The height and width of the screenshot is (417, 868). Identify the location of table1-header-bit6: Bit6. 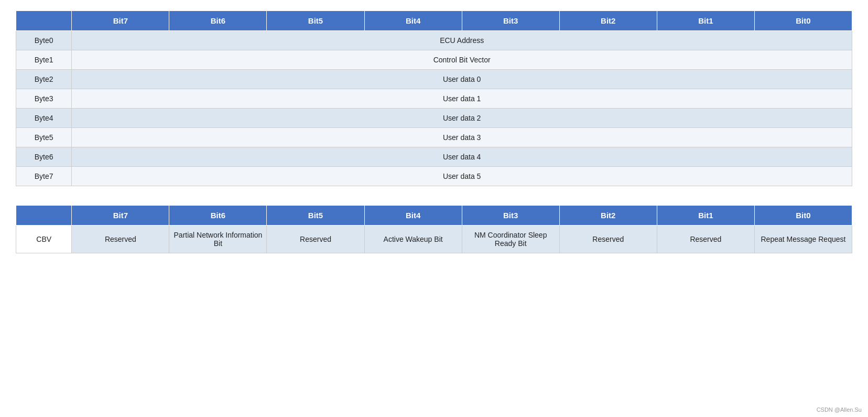
(218, 21).